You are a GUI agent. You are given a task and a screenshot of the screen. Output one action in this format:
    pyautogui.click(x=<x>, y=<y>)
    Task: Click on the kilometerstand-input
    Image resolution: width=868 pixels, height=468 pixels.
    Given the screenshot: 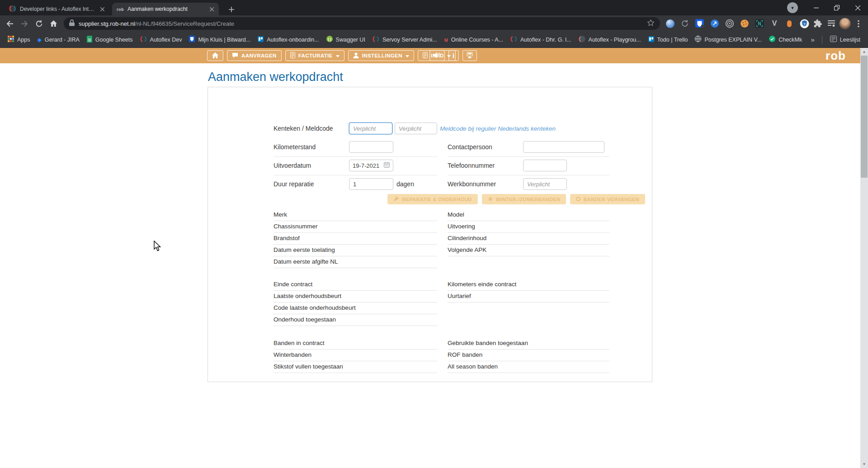 What is the action you would take?
    pyautogui.click(x=371, y=147)
    